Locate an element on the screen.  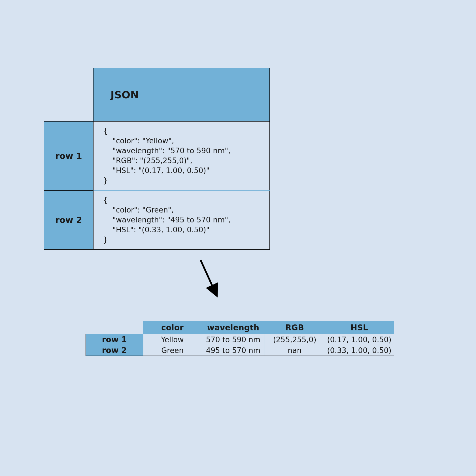
json-row-label: row 2 is located at coordinates (69, 220).